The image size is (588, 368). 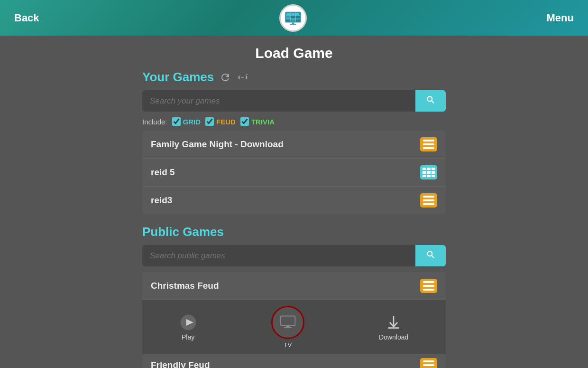 What do you see at coordinates (288, 322) in the screenshot?
I see `tv-icon` at bounding box center [288, 322].